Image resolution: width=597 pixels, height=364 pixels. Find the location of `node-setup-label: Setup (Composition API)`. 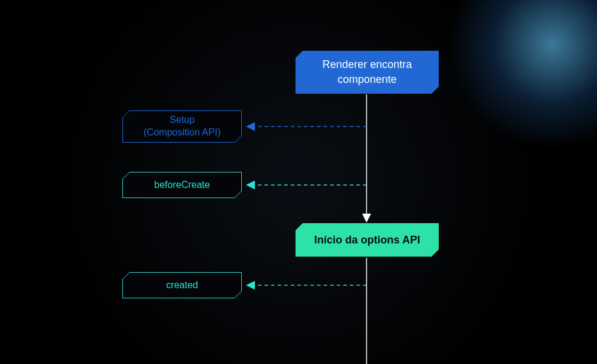

node-setup-label: Setup (Composition API) is located at coordinates (183, 127).